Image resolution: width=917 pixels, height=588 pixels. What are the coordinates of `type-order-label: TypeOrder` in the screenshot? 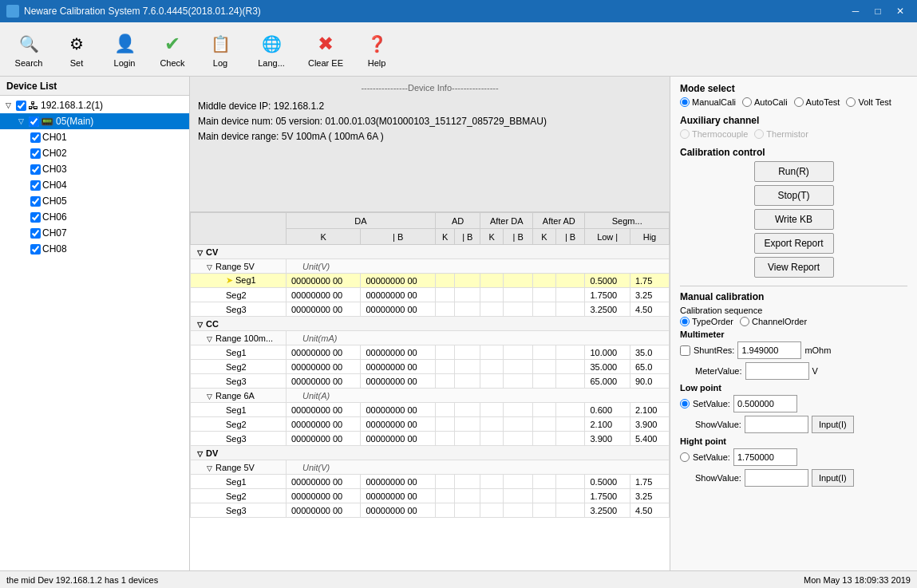 It's located at (713, 322).